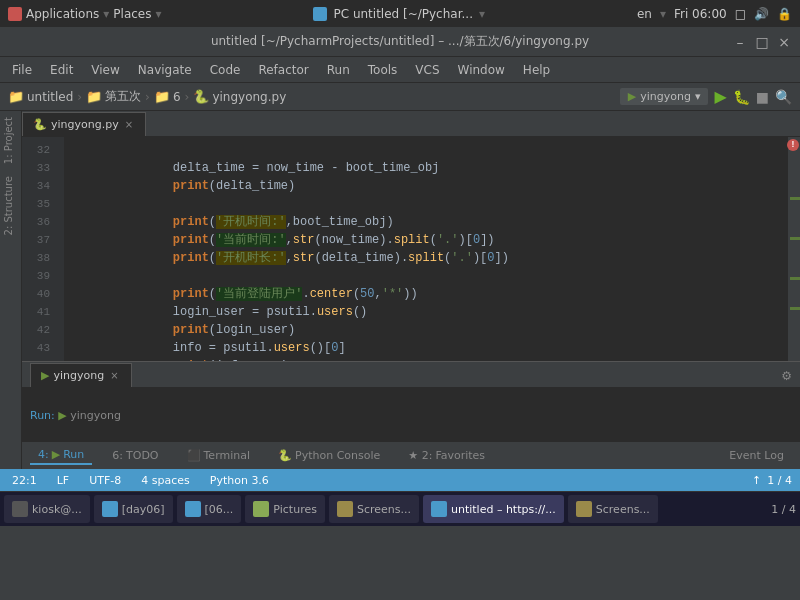  What do you see at coordinates (240, 480) in the screenshot?
I see `python-version: Python 3.6` at bounding box center [240, 480].